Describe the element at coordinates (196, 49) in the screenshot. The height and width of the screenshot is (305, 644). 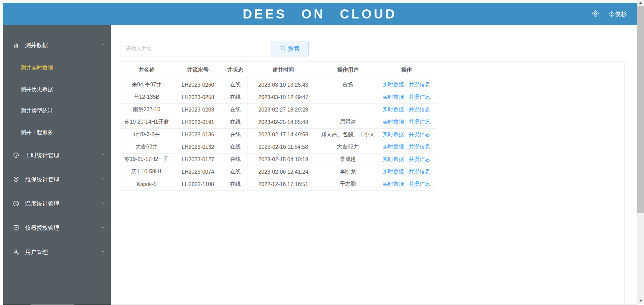
I see `search-input` at that location.